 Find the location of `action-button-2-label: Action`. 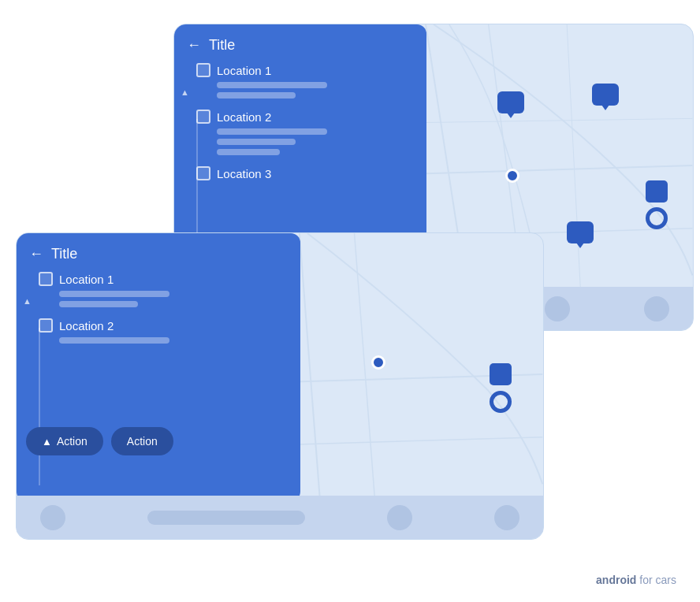

action-button-2-label: Action is located at coordinates (142, 441).